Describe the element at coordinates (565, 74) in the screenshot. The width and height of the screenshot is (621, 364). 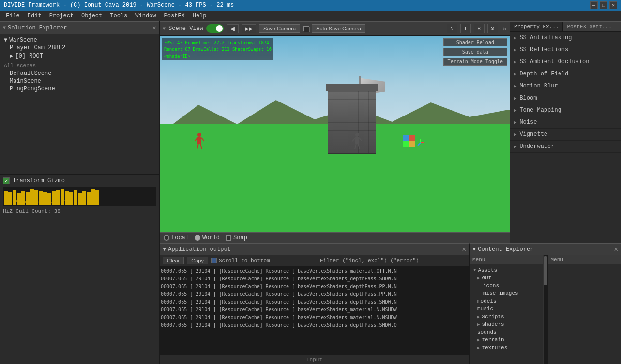
I see `property-depth-of-field: ▶ Depth of Field` at that location.